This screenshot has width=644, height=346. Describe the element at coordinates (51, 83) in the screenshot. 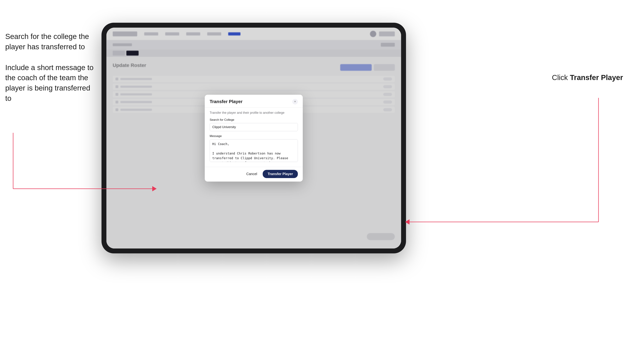

I see `annotation-message-text: Include a short message to the coach of …` at that location.